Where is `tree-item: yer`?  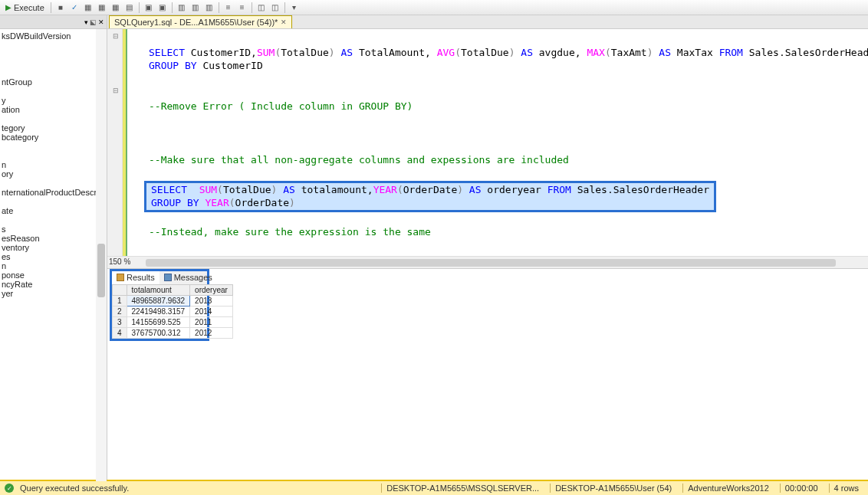 tree-item: yer is located at coordinates (54, 293).